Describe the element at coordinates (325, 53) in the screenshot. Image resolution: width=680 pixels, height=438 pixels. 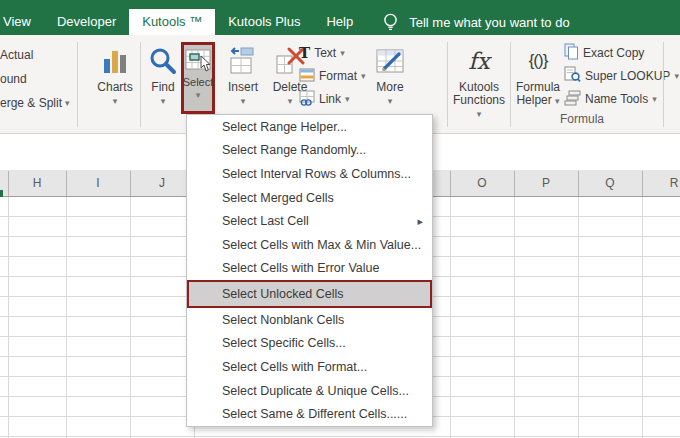
I see `text-label: Text` at that location.